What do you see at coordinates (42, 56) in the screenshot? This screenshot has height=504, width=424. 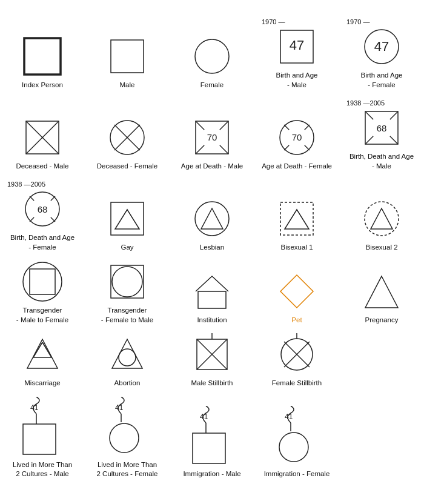 I see `symbol-index-person` at bounding box center [42, 56].